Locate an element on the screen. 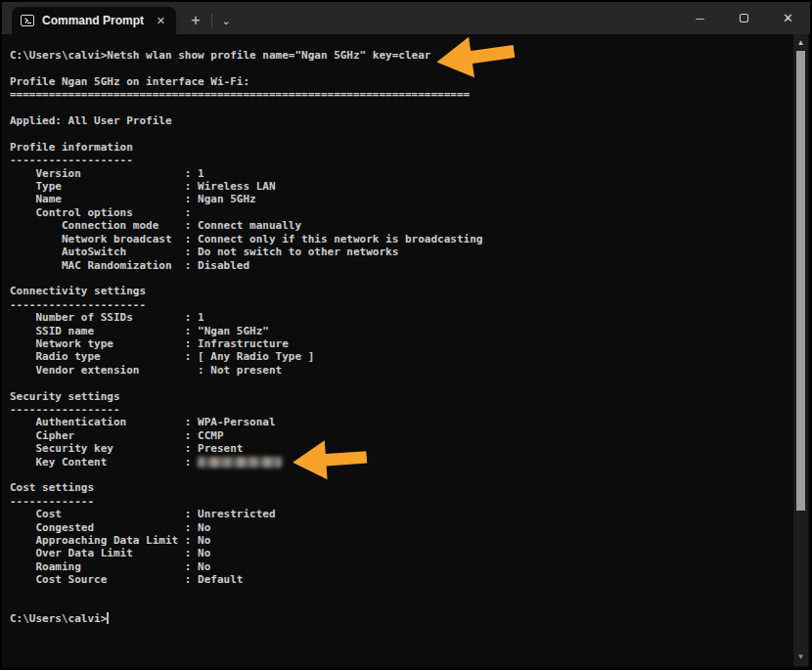 This screenshot has width=812, height=670. maximize-button is located at coordinates (744, 18).